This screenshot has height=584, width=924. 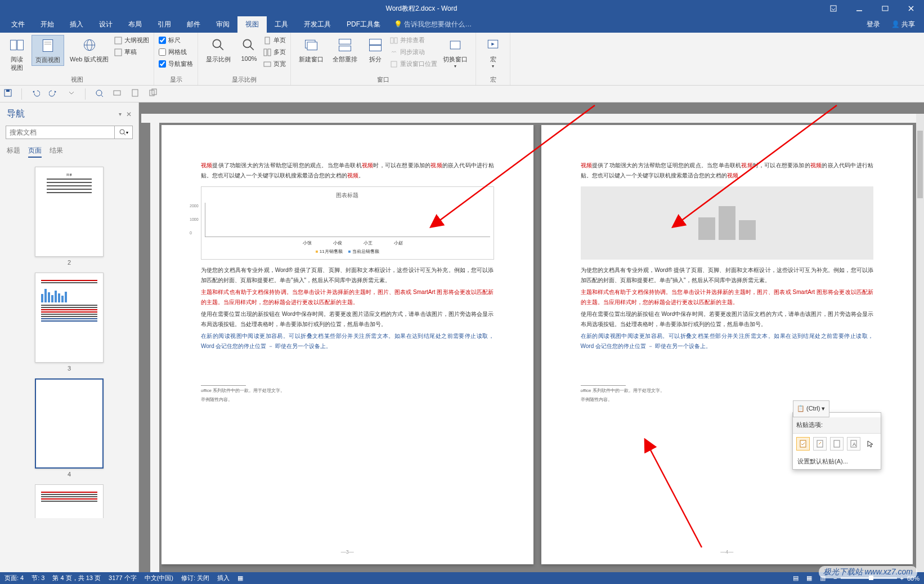 I want to click on minimize-icon, so click(x=859, y=8).